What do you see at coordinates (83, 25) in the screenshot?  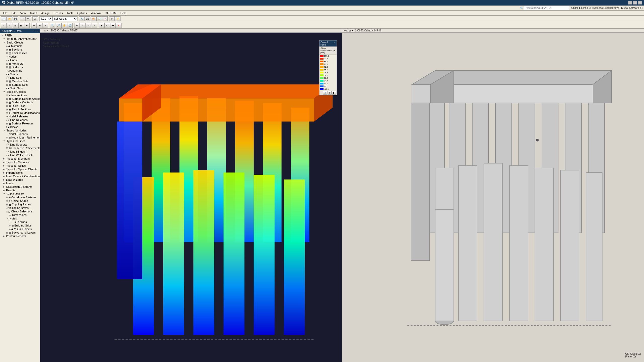 I see `tb-top: T` at bounding box center [83, 25].